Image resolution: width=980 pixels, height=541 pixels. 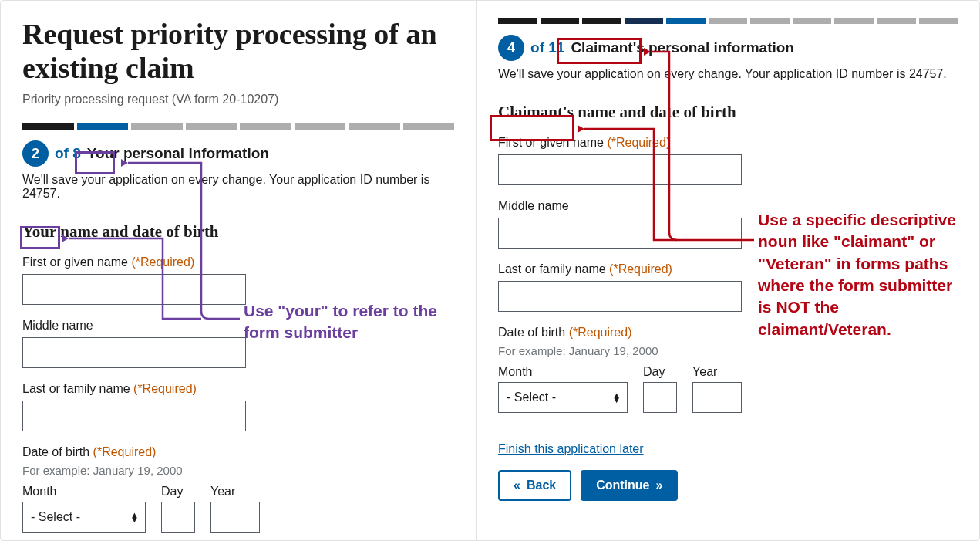 What do you see at coordinates (629, 485) in the screenshot?
I see `continue-button: Continue »` at bounding box center [629, 485].